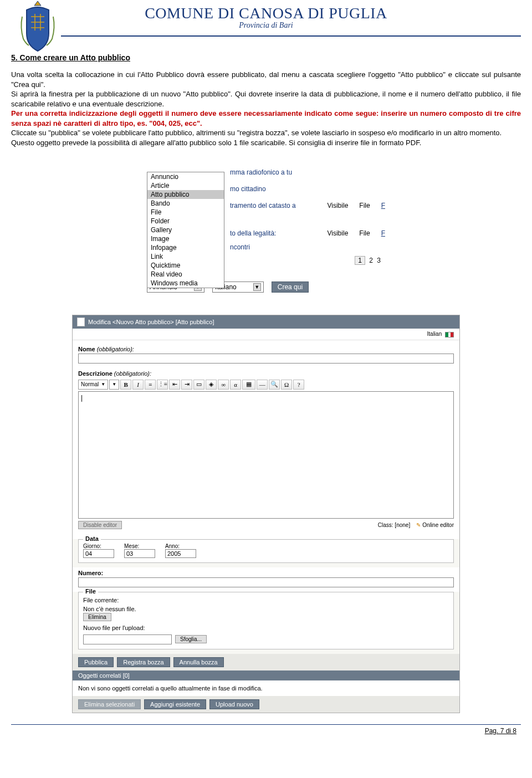 Image resolution: width=532 pixels, height=778 pixels. I want to click on editor-toolbar: Normal▼ ▼ B I ≡ ⋮≡ ⇤ ⇥ ▭ ◈ ∞ α ▦ — 🔍 Ω ?, so click(266, 385).